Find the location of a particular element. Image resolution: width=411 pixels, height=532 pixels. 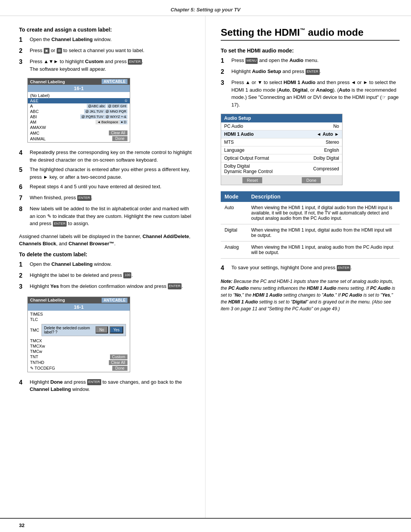

mode-auto-row: Auto When viewing the HDMI 1 input, if d… is located at coordinates (310, 213).